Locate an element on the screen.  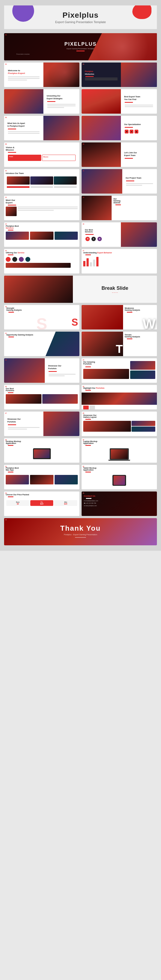
slide-7: 07 Our Specialization ★ ♦ ◈ is located at coordinates (119, 128).